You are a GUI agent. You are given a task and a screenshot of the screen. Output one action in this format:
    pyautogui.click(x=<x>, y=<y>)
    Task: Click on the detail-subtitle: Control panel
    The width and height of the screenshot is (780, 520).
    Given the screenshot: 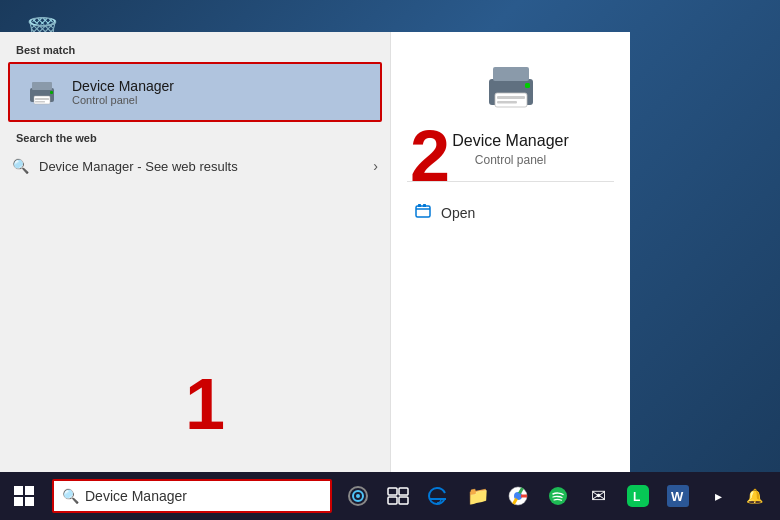 What is the action you would take?
    pyautogui.click(x=510, y=160)
    